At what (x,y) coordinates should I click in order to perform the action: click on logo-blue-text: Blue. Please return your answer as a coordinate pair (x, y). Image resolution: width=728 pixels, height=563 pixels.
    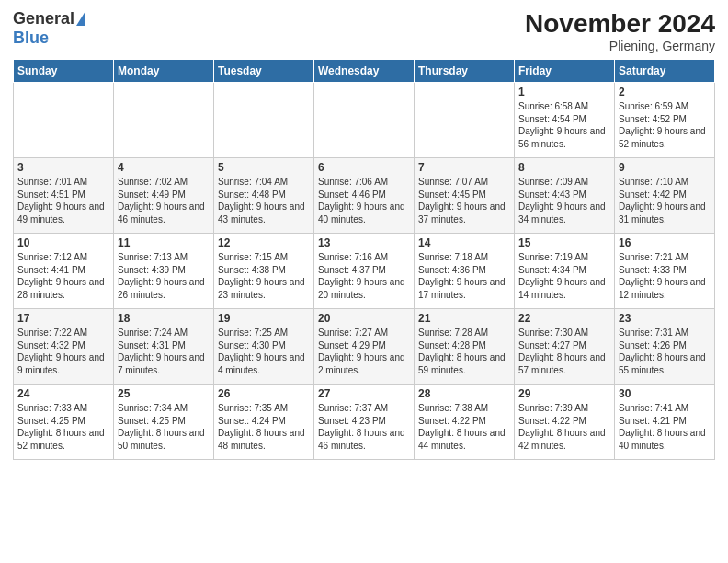
    Looking at the image, I should click on (31, 39).